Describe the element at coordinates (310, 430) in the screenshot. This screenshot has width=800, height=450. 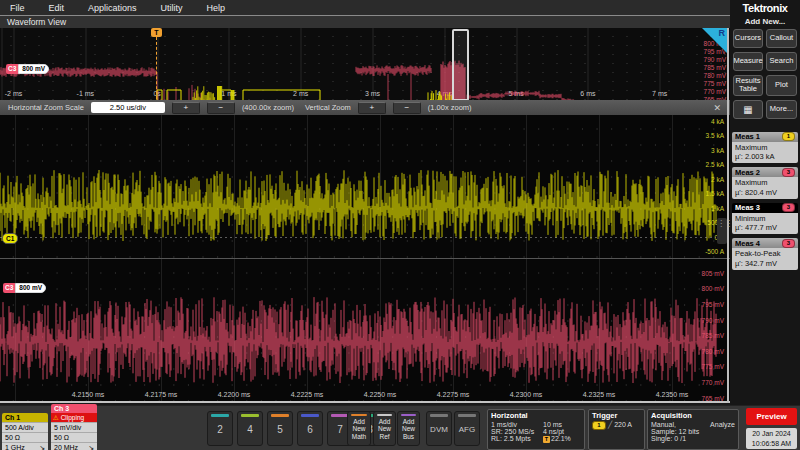
I see `channel-number: 6` at that location.